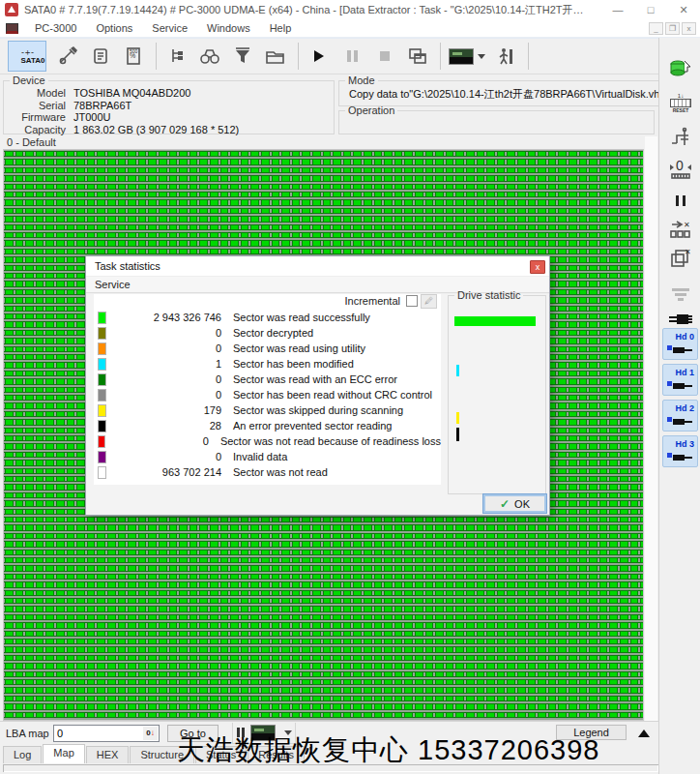  Describe the element at coordinates (688, 29) in the screenshot. I see `mdi-close-button: x` at that location.